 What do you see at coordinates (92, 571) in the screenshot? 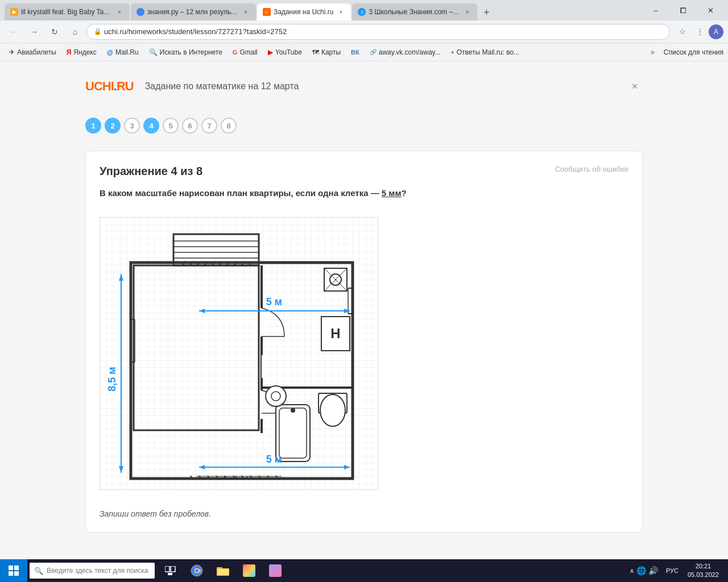
I see `taskbar-search: 🔍 Введите здесь текст для поиска` at bounding box center [92, 571].